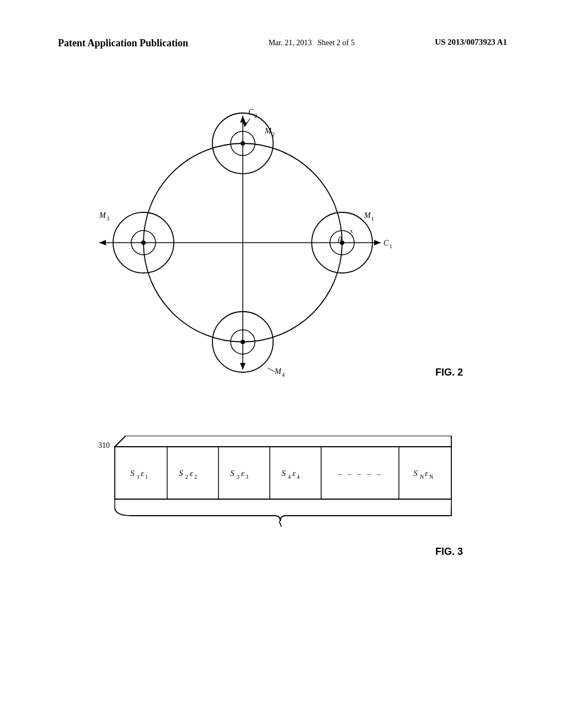  I want to click on sheet-info: Mar. 21, 2013 Sheet 2 of 5, so click(311, 43).